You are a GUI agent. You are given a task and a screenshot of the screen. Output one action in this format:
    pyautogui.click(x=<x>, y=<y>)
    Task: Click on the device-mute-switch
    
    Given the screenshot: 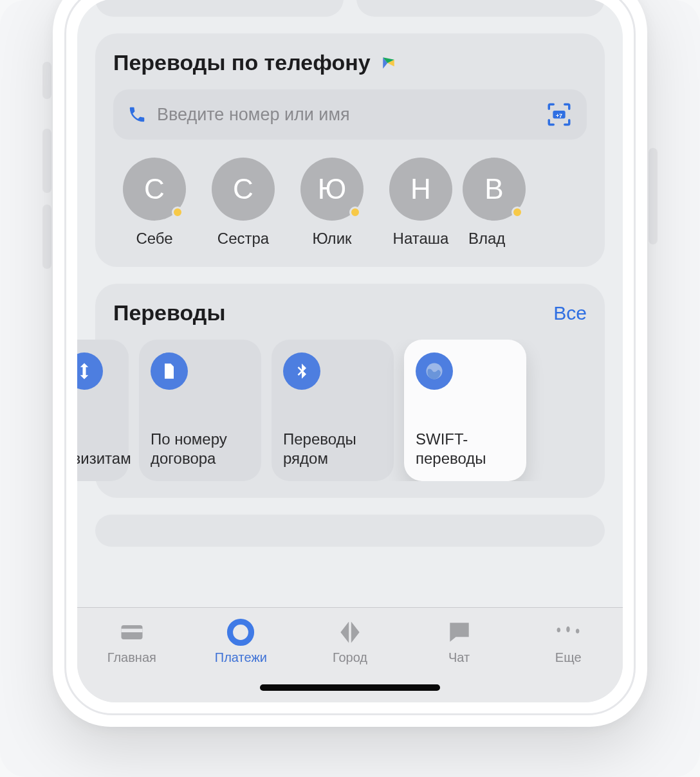 What is the action you would take?
    pyautogui.click(x=47, y=80)
    